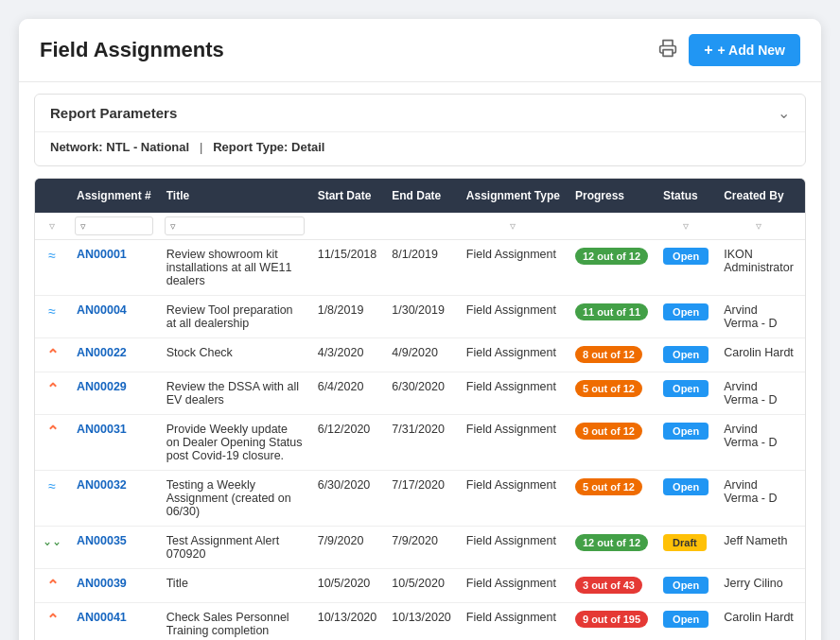 The width and height of the screenshot is (840, 640). I want to click on table-row: ≈ AN00004 Review Tool preparation at all…, so click(420, 318).